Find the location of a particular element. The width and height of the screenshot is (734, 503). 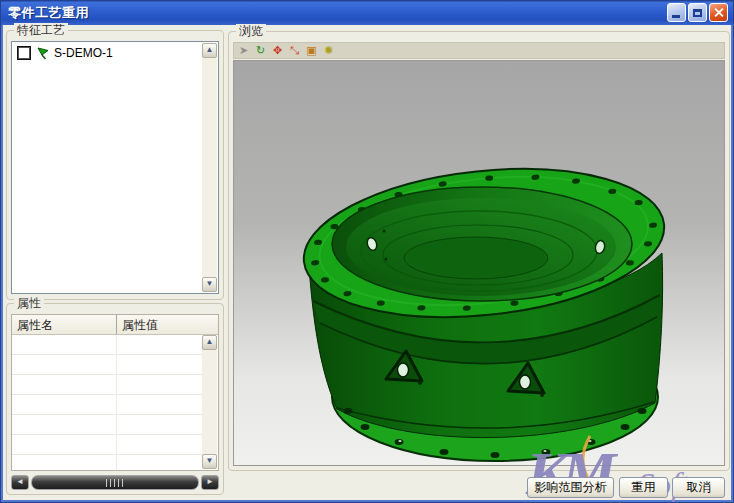

zoom-window-icon: ▣ is located at coordinates (312, 50).